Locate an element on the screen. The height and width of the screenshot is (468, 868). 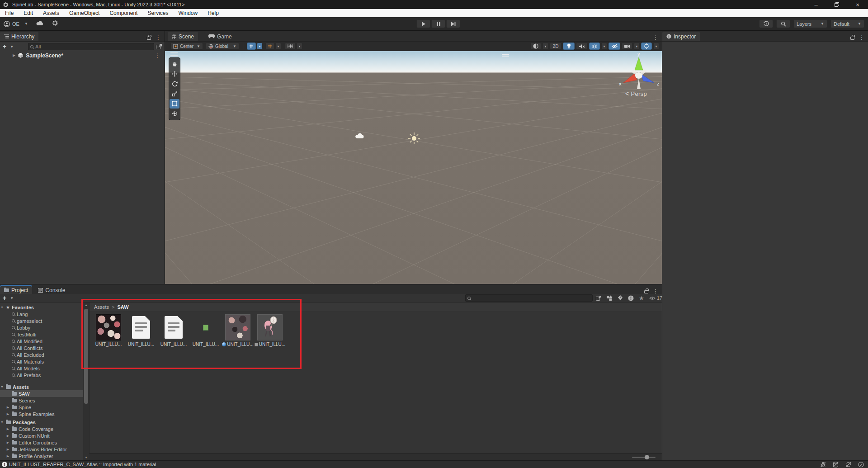
tab-scene: Scene is located at coordinates (183, 36).